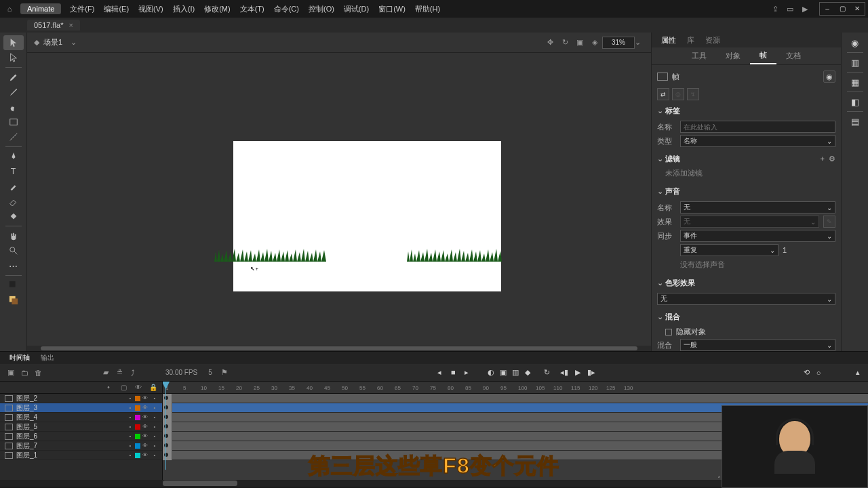 The image size is (868, 488). Describe the element at coordinates (54, 25) in the screenshot. I see `document-tab: 0517.fla* ×` at that location.